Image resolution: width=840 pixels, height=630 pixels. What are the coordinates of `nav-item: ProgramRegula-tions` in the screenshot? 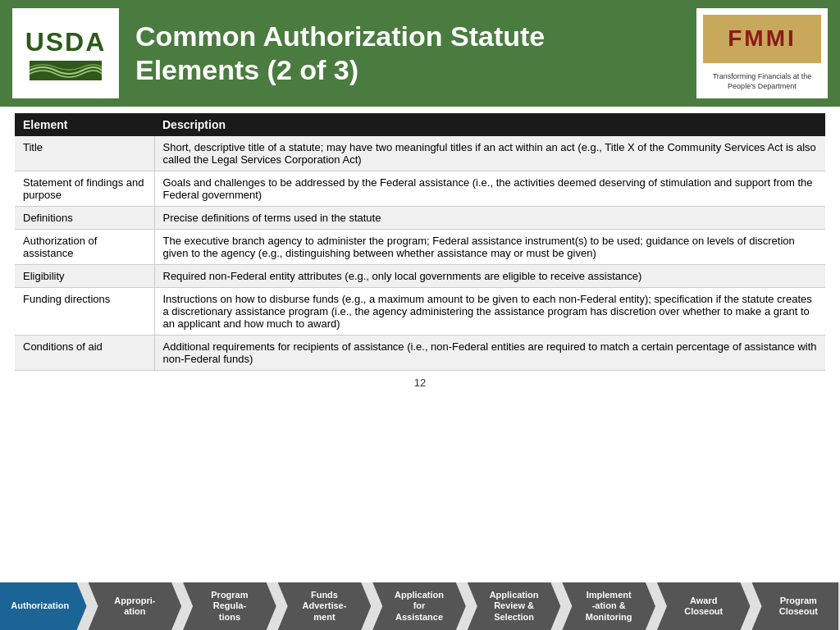 It's located at (230, 606).